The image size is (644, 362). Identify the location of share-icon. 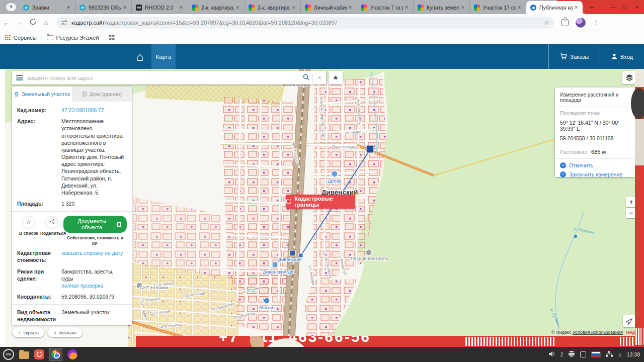
(52, 222).